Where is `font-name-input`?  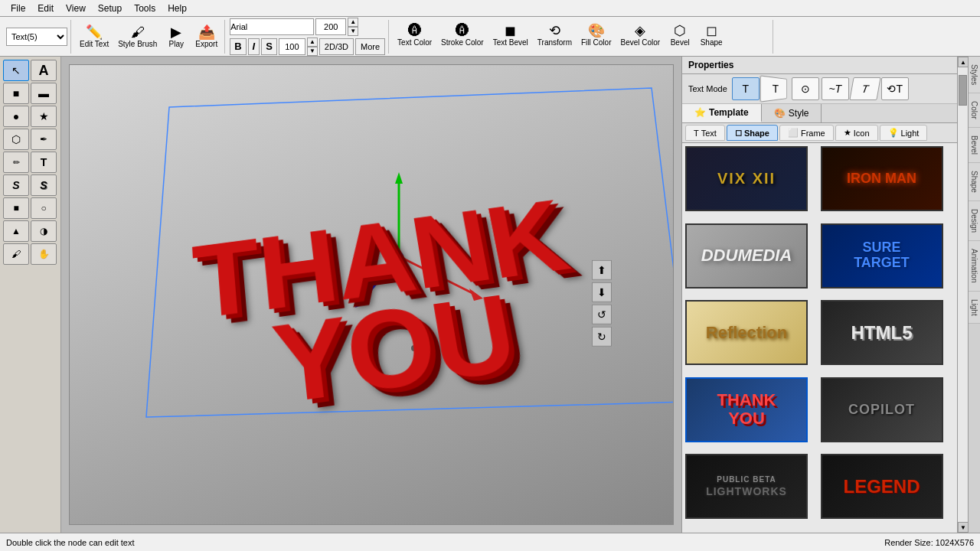
font-name-input is located at coordinates (272, 27).